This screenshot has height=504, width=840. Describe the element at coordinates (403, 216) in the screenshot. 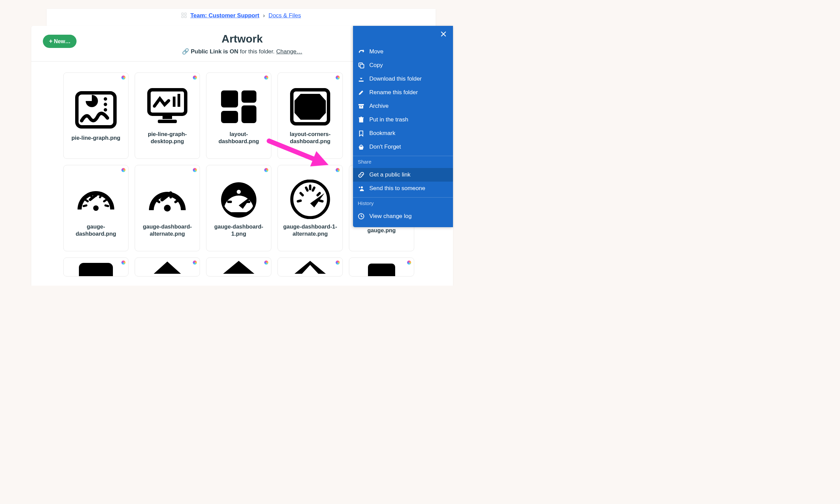

I see `menu-changelog: View change log` at that location.